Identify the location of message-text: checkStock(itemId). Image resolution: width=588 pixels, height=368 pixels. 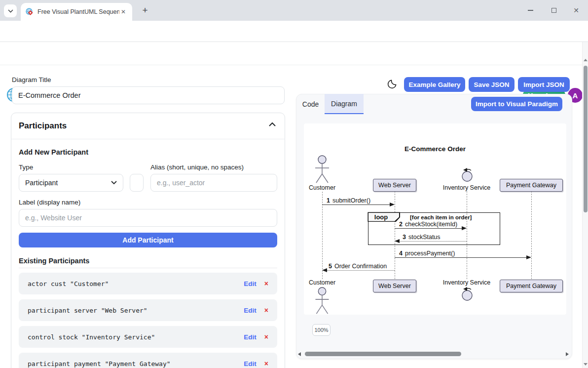
(431, 224).